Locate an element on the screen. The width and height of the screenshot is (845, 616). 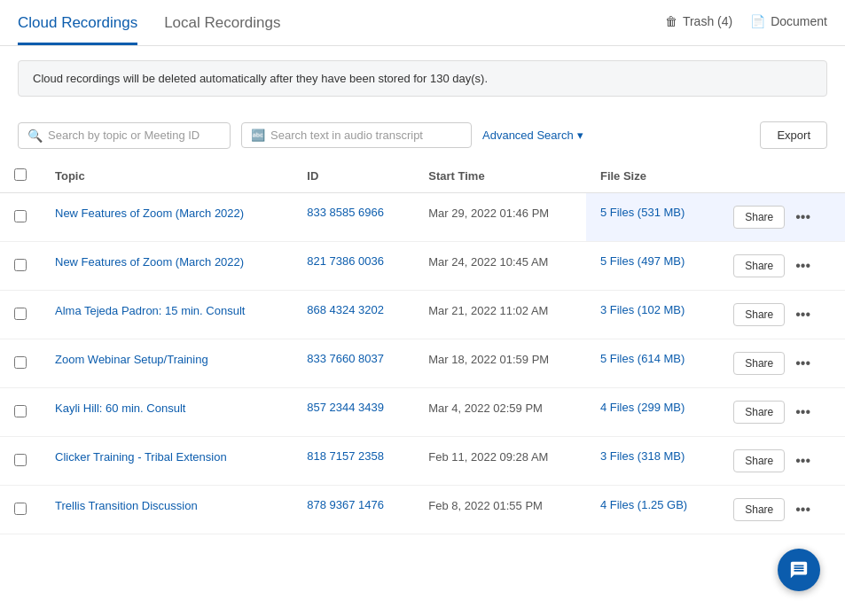
row-start-time: Feb 8, 2022 01:55 PM is located at coordinates (500, 511).